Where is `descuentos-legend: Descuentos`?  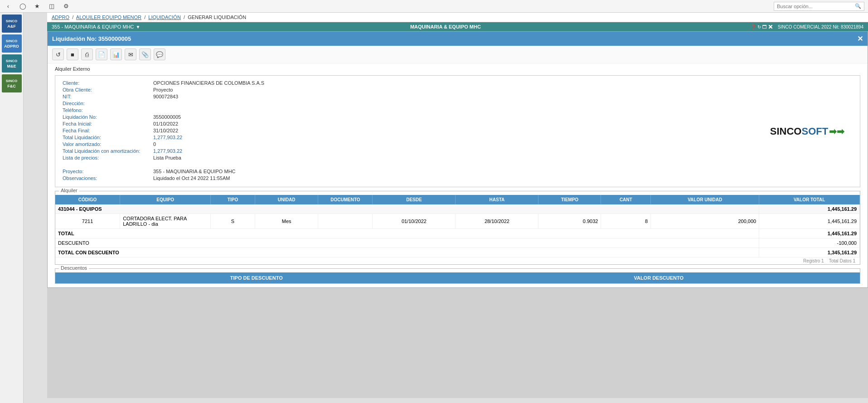
descuentos-legend: Descuentos is located at coordinates (74, 268).